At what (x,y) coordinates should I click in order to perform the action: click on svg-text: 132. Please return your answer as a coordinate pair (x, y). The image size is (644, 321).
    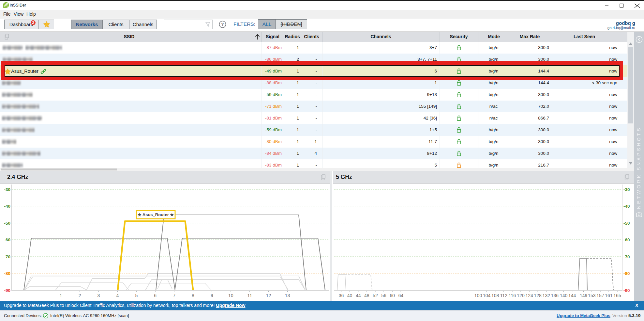
    Looking at the image, I should click on (547, 296).